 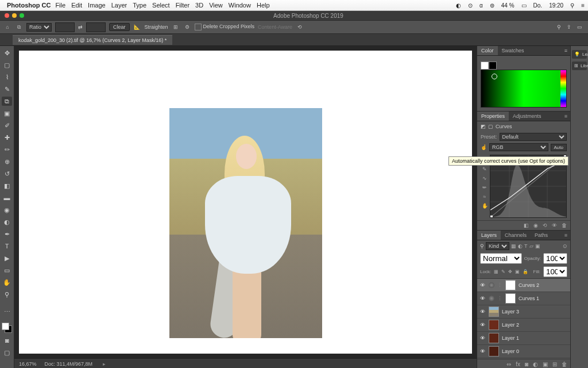 What do you see at coordinates (537, 246) in the screenshot?
I see `filter-smart-icon: ▣` at bounding box center [537, 246].